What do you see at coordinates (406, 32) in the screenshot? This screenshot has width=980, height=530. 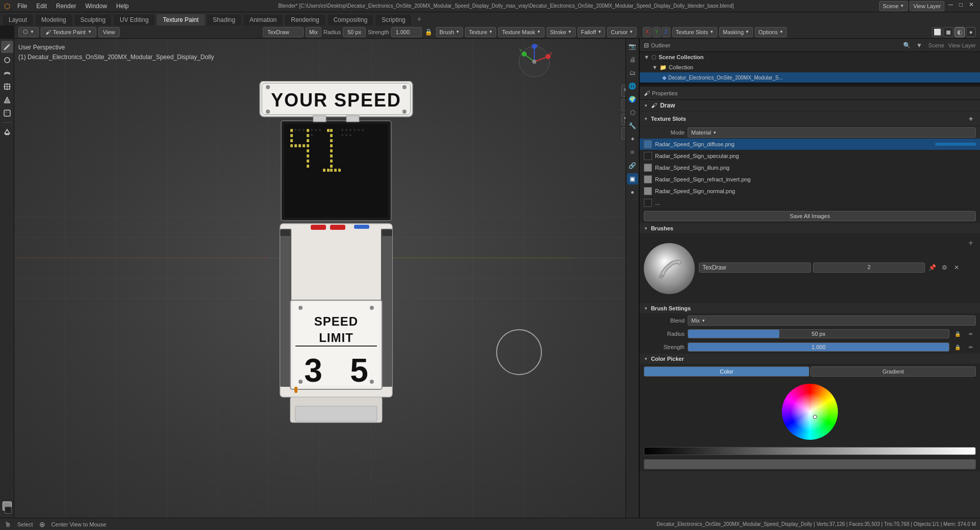 I see `strength-field: 1.000` at bounding box center [406, 32].